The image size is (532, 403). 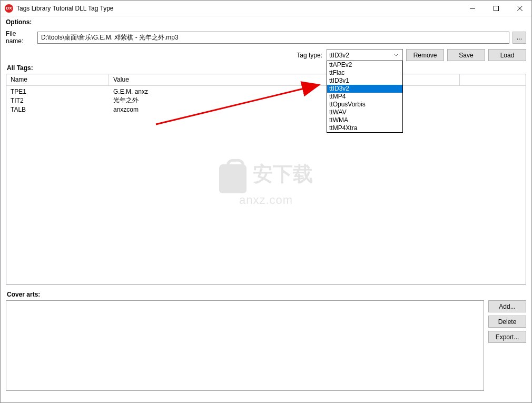 I want to click on cell-name: TALB, so click(x=58, y=110).